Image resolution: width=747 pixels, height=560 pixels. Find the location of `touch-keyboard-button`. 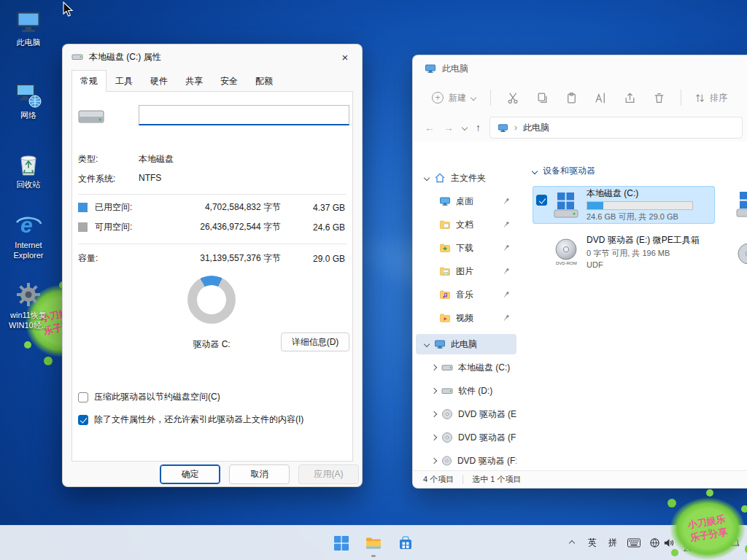

touch-keyboard-button is located at coordinates (634, 543).